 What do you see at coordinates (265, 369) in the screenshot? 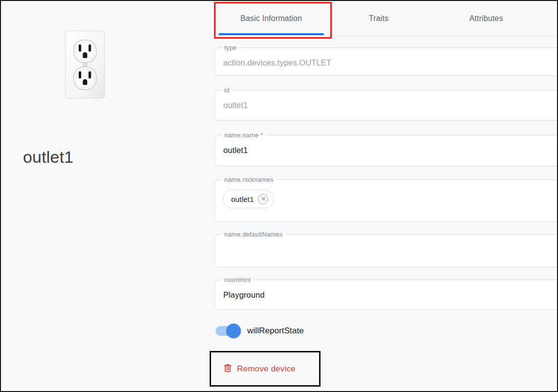
I see `black-annotation-box: Remove device` at bounding box center [265, 369].